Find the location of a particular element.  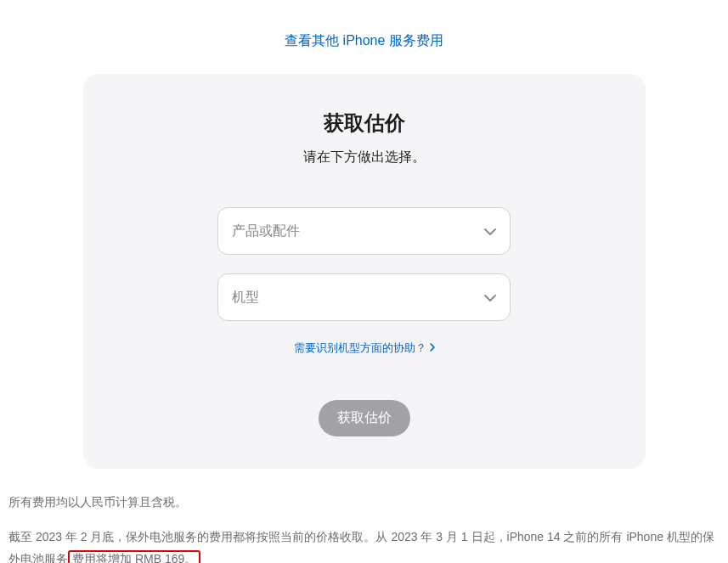

product-select-wrapper: 产品或配件 is located at coordinates (364, 231).